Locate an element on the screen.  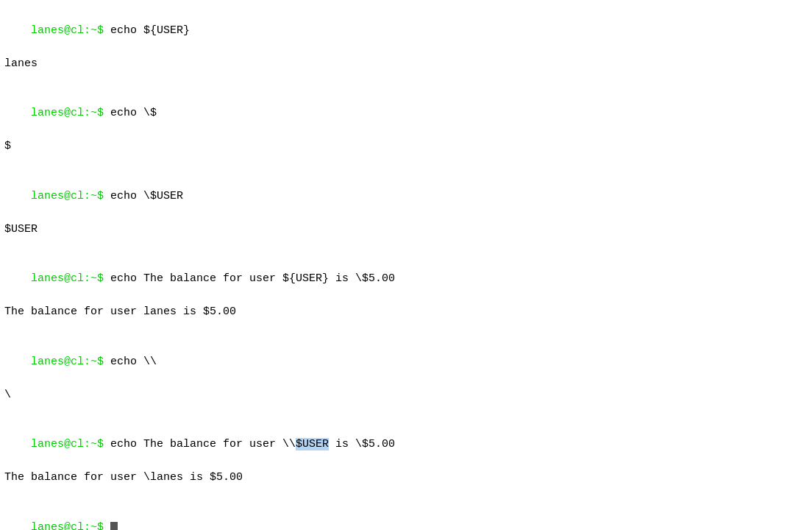
terminal-line-final: lanes@cl:~$ is located at coordinates (406, 517).